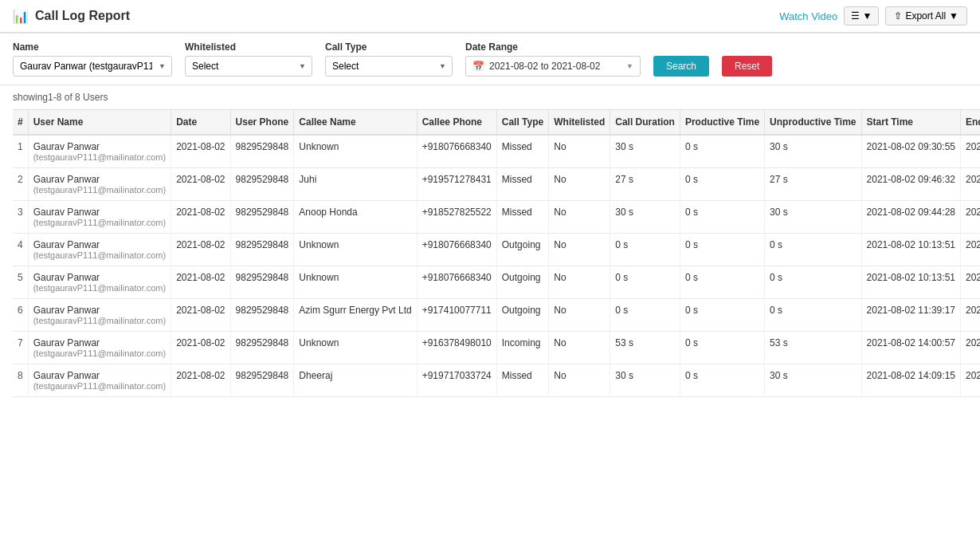 Image resolution: width=980 pixels, height=555 pixels. What do you see at coordinates (496, 348) in the screenshot?
I see `table-row: 7Gaurav Panwar(testgauravP111@mailinator…` at bounding box center [496, 348].